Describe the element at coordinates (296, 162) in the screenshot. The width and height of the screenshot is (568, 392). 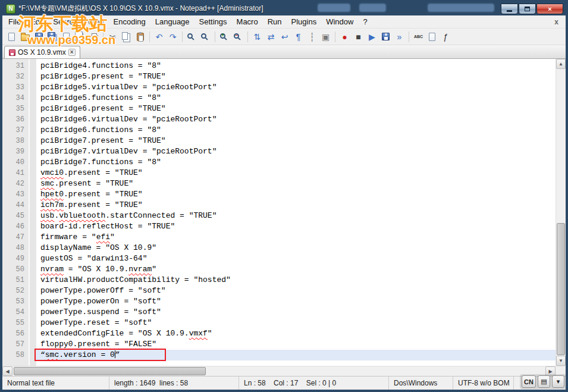
I see `line-text: pciBridge7.functions = "8"` at that location.